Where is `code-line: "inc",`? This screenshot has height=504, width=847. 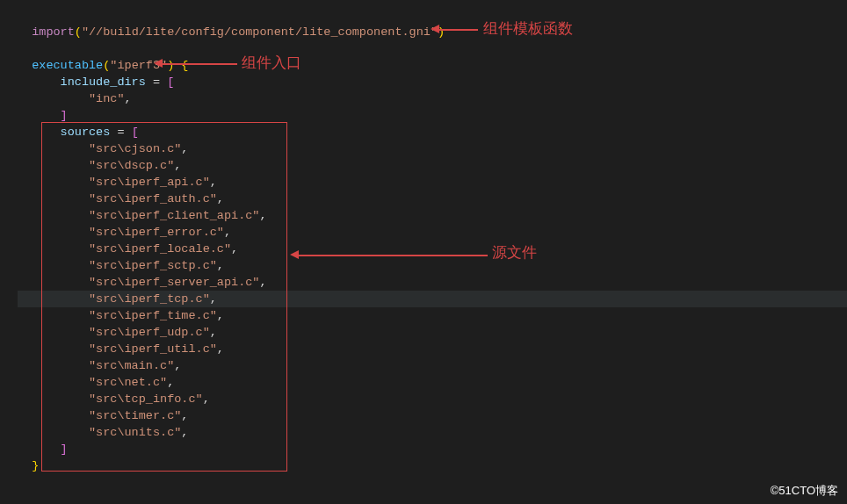
code-line: "inc", is located at coordinates (432, 98).